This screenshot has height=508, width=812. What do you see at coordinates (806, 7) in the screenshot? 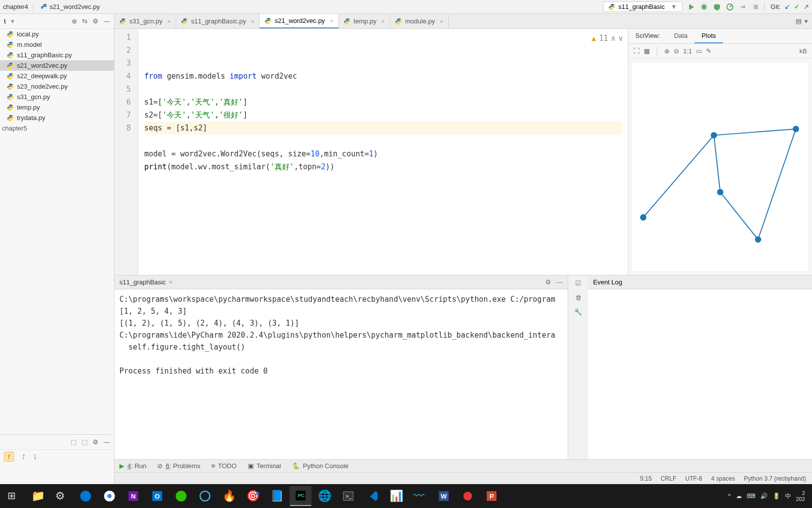
I see `git-push-icon: ↗` at bounding box center [806, 7].